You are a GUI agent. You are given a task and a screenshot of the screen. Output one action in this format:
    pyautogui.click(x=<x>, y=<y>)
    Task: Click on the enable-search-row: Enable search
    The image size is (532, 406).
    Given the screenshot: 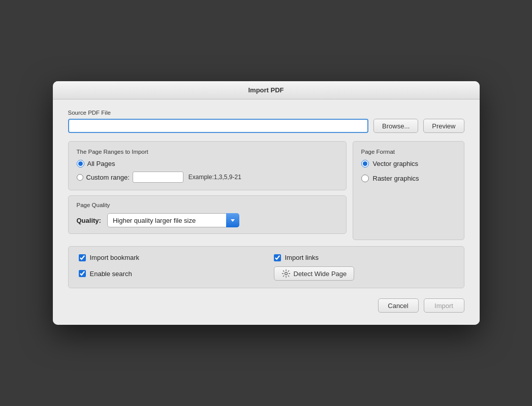 What is the action you would take?
    pyautogui.click(x=169, y=274)
    